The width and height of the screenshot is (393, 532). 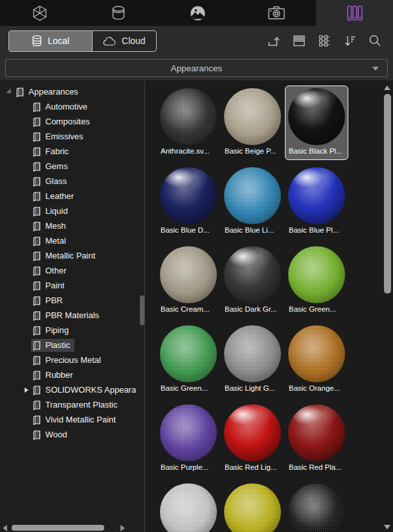 I want to click on import-icon, so click(x=274, y=41).